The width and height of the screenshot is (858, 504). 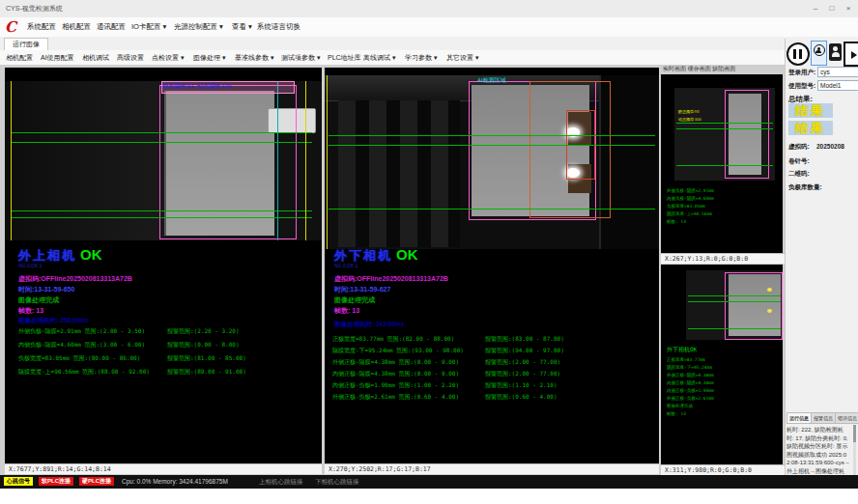 What do you see at coordinates (818, 52) in the screenshot?
I see `user-icon` at bounding box center [818, 52].